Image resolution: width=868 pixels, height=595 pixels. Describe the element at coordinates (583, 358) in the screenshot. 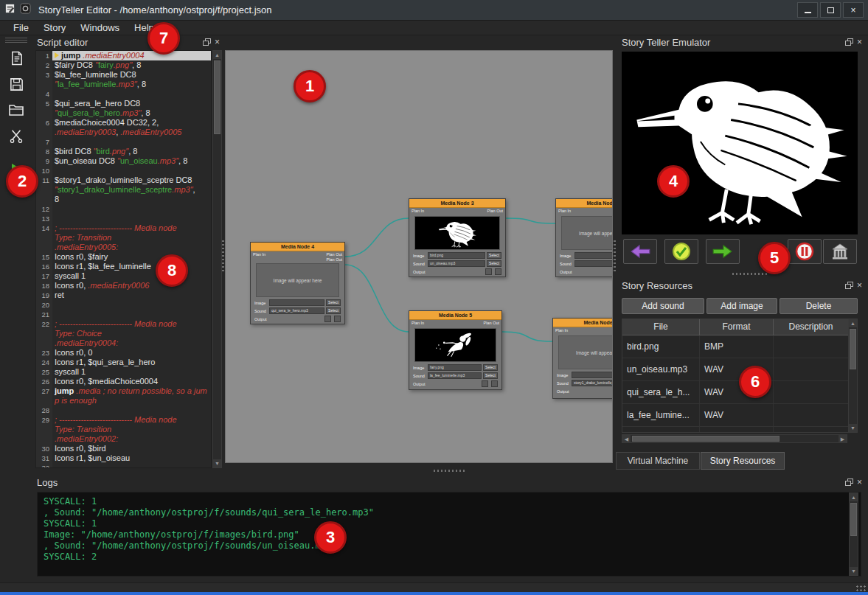

I see `media-node: Media Node 6Plan InImage will appear her…` at that location.